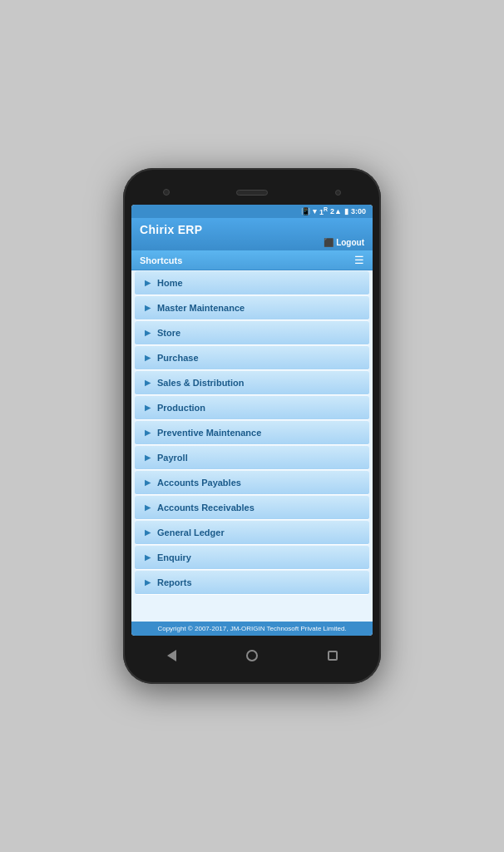  Describe the element at coordinates (252, 211) in the screenshot. I see `status-bar: 📳 ▾ 1R 2▲ ▮ 3:00` at that location.